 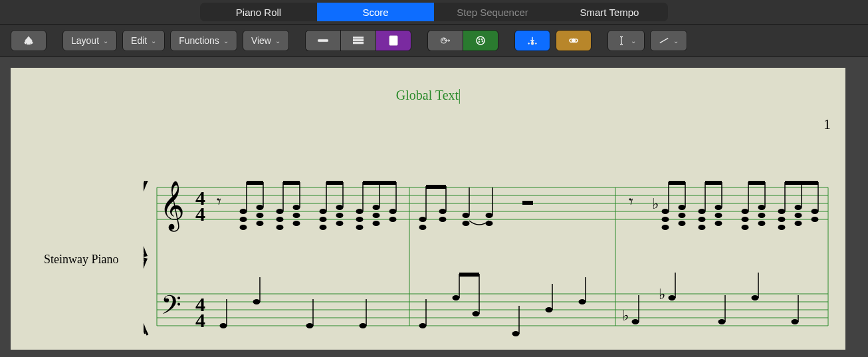 What do you see at coordinates (376, 12) in the screenshot?
I see `tab-score: Score` at bounding box center [376, 12].